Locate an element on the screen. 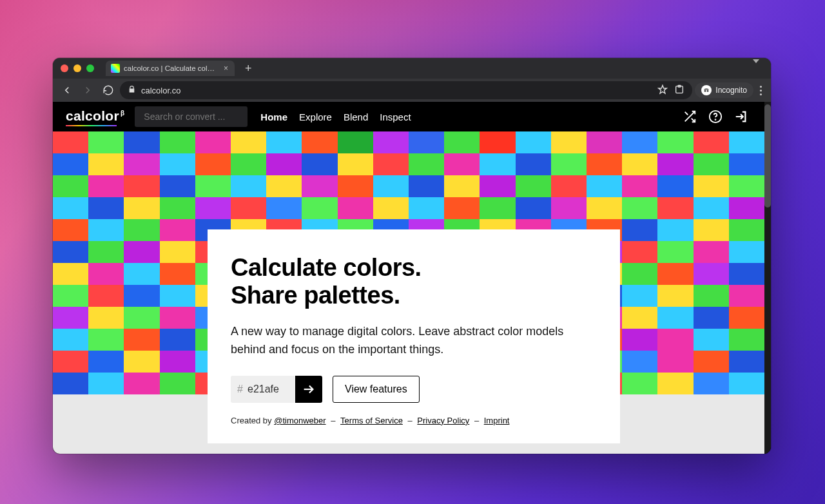 This screenshot has width=825, height=504. browser-tab: calcolor.co | Calculate colors. S × is located at coordinates (170, 68).